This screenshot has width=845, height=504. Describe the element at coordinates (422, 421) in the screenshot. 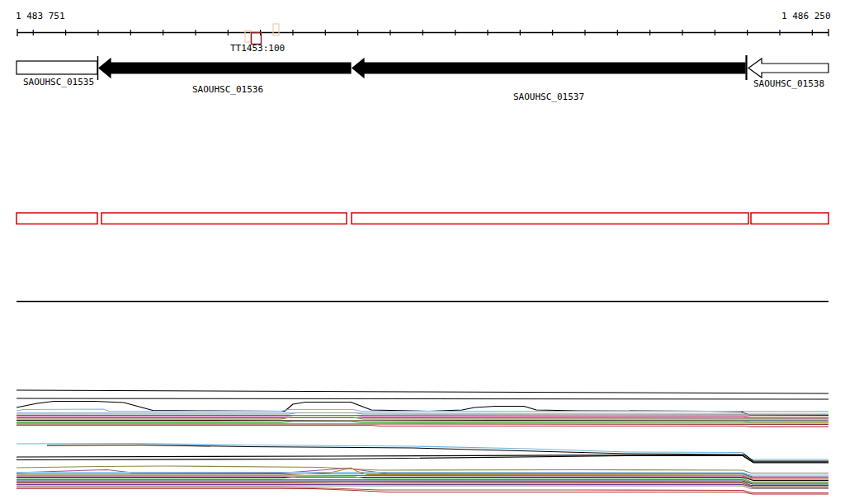

I see `profile-line-top-black-seg` at that location.